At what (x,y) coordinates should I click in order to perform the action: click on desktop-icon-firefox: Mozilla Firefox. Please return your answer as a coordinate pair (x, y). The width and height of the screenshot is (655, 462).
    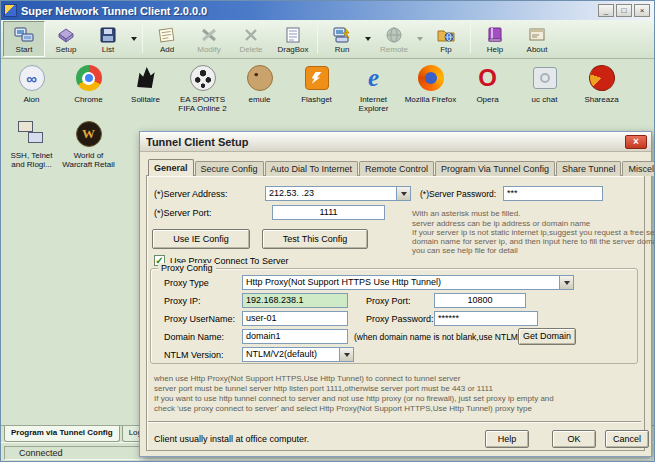
    Looking at the image, I should click on (430, 88).